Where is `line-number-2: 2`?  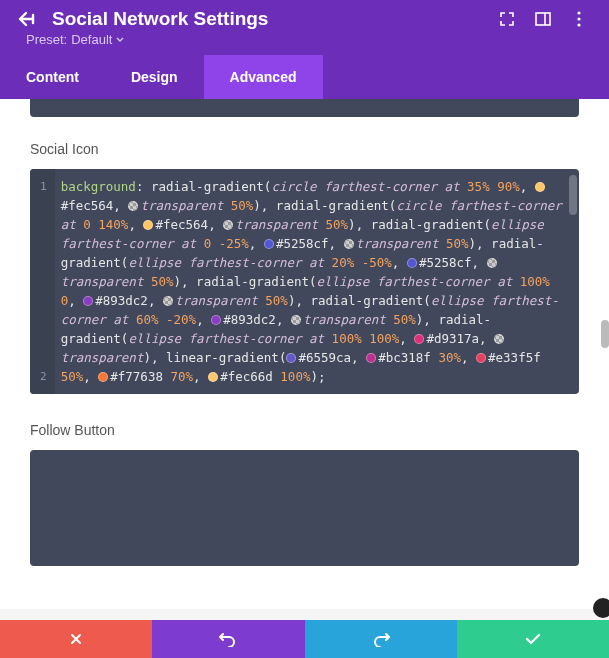
line-number-2: 2 is located at coordinates (44, 376).